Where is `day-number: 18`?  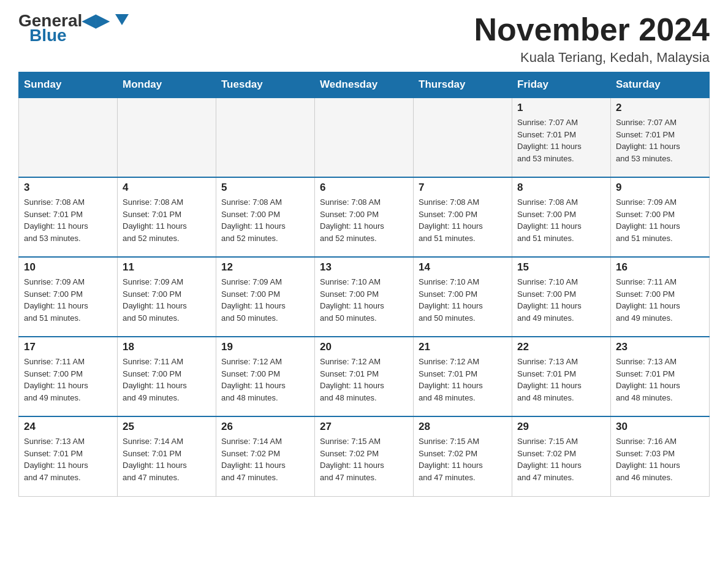 day-number: 18 is located at coordinates (167, 347).